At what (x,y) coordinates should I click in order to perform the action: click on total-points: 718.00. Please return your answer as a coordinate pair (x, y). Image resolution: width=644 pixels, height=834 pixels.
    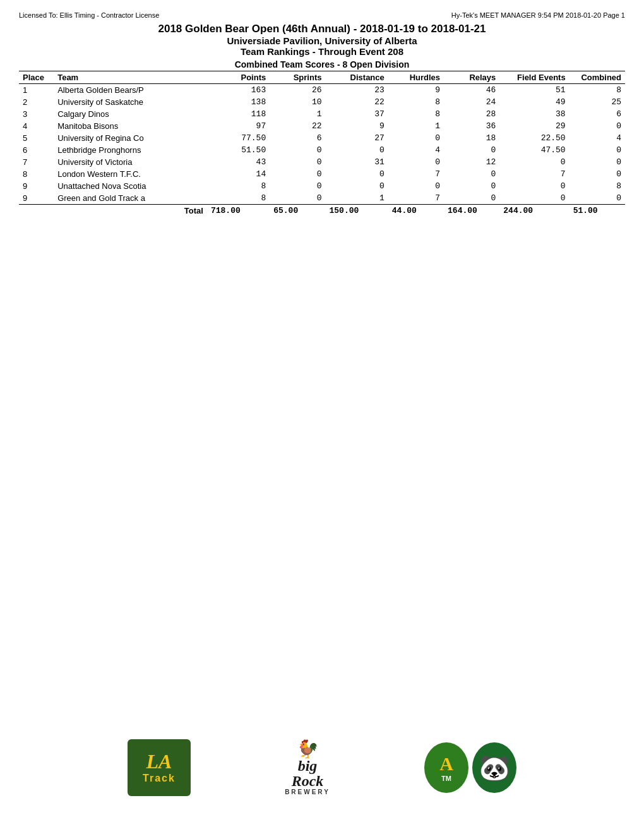
    Looking at the image, I should click on (239, 211).